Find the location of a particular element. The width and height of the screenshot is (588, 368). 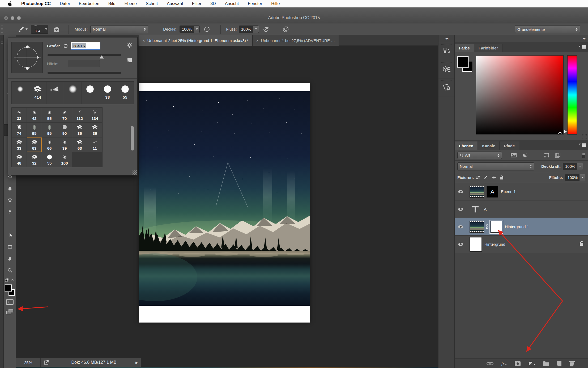

panel-tab: Kanäle is located at coordinates (489, 146).